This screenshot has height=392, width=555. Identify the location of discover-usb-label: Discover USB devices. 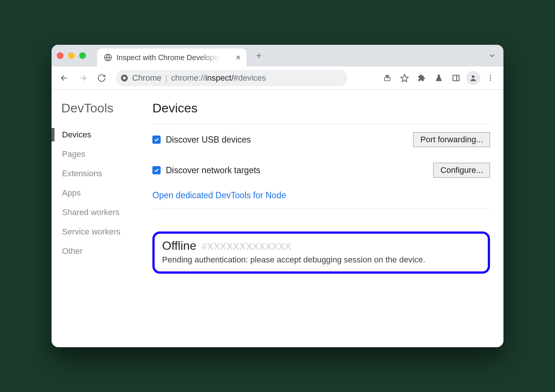
(208, 140).